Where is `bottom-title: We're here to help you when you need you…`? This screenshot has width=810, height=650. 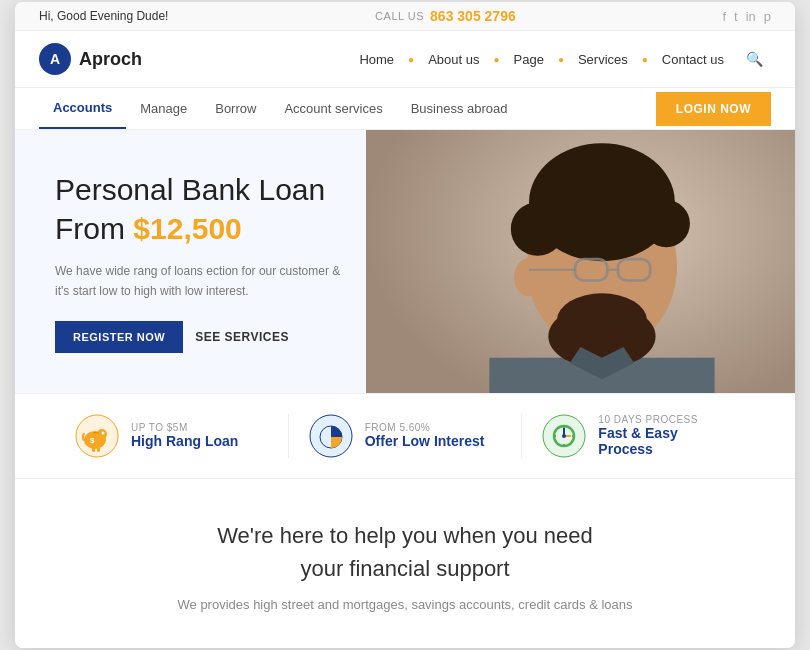
bottom-title: We're here to help you when you need you… is located at coordinates (405, 552).